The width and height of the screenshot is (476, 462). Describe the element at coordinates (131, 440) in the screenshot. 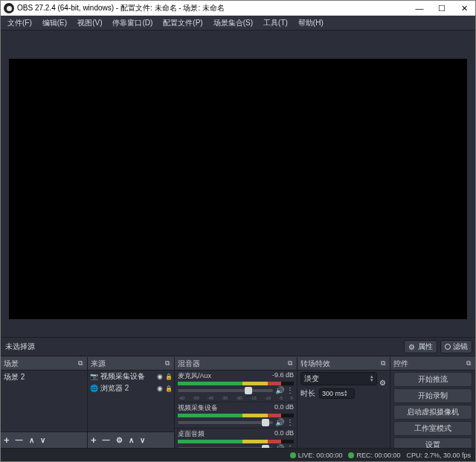

I see `sources-footer: + — ⚙ ∧ ∨` at that location.